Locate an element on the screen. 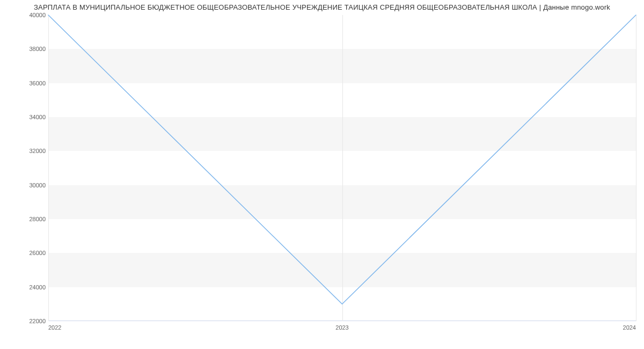 This screenshot has width=644, height=349. x-axis-tick-label: 2024 is located at coordinates (630, 328).